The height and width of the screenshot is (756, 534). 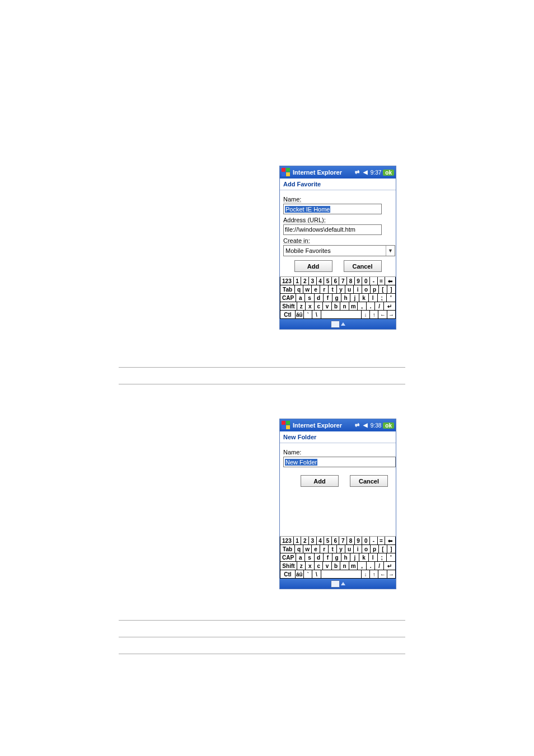 What do you see at coordinates (319, 557) in the screenshot?
I see `key-d: d` at bounding box center [319, 557].